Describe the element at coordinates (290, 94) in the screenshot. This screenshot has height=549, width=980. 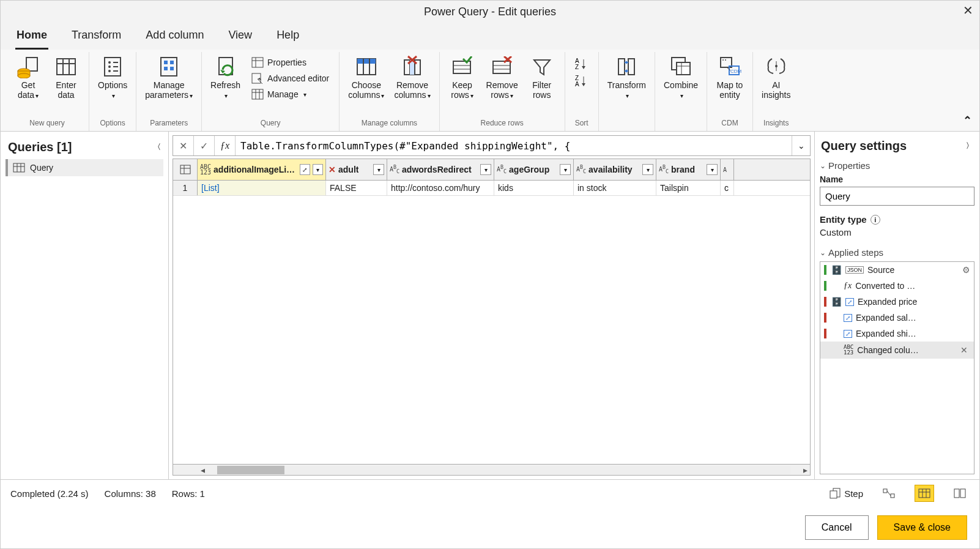
I see `manage-query-button: Manage ▾` at that location.